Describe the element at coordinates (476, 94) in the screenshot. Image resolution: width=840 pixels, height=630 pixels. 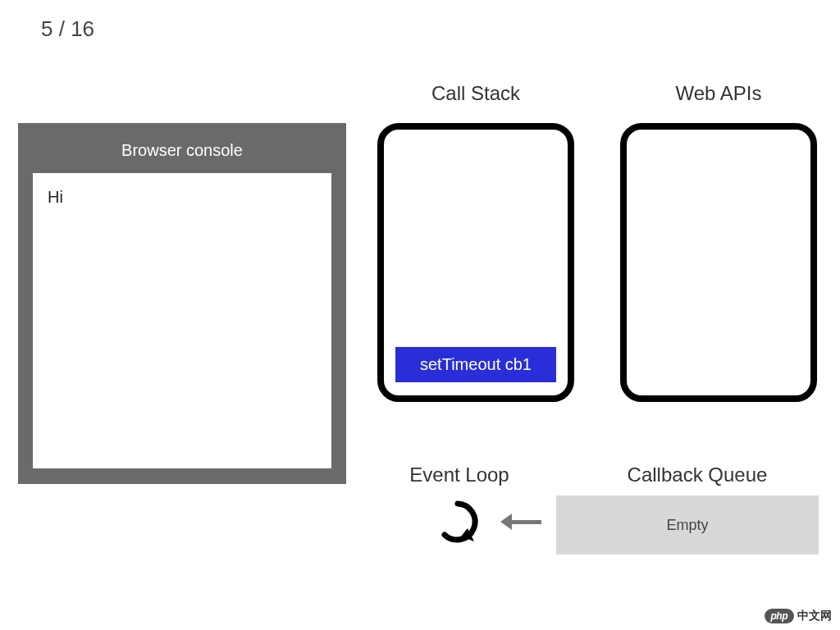
I see `call-stack-label: Call Stack` at that location.